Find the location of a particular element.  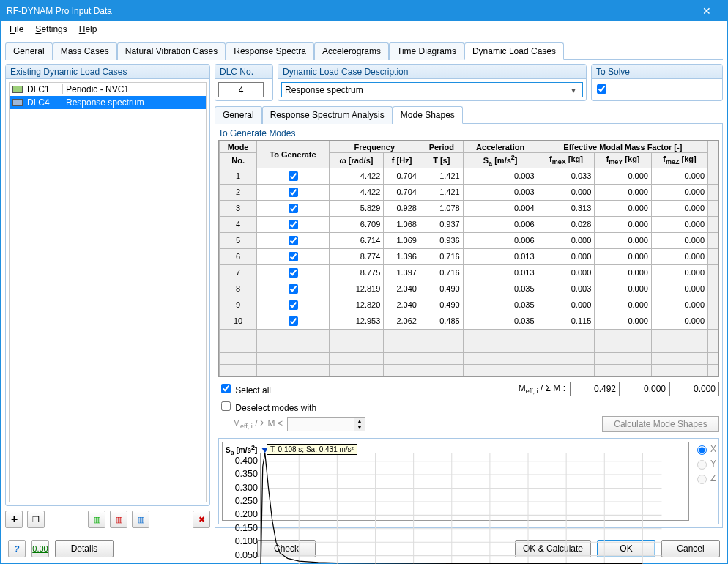

menu-file: File is located at coordinates (16, 29).